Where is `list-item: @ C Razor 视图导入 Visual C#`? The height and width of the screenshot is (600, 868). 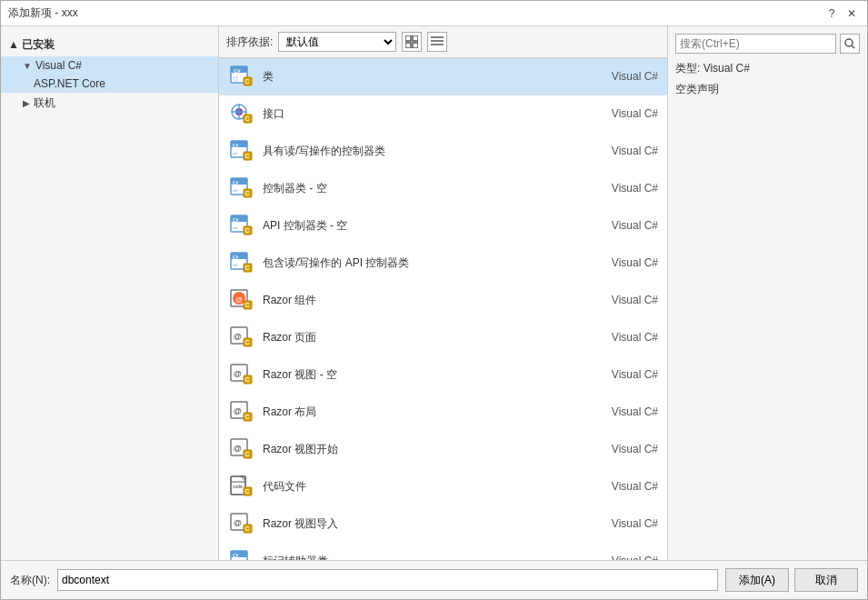 list-item: @ C Razor 视图导入 Visual C# is located at coordinates (444, 524).